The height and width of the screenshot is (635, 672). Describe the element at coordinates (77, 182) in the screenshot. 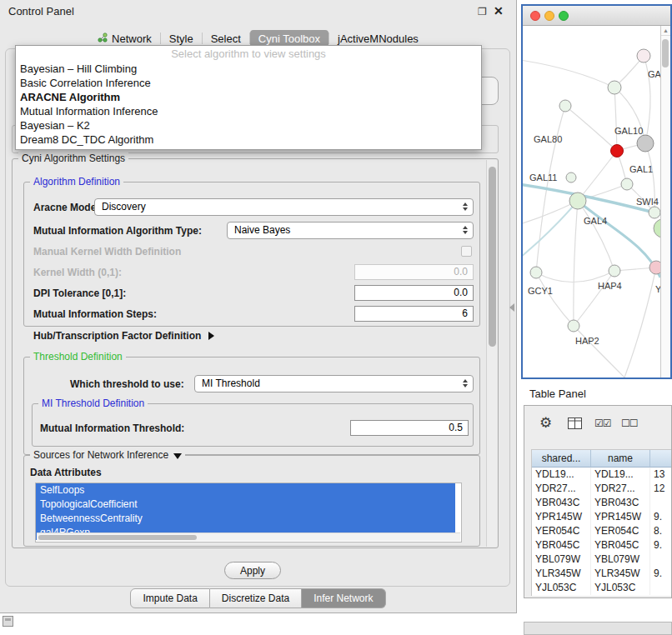

I see `algorithm-definition-title: Algorithm Definition` at that location.